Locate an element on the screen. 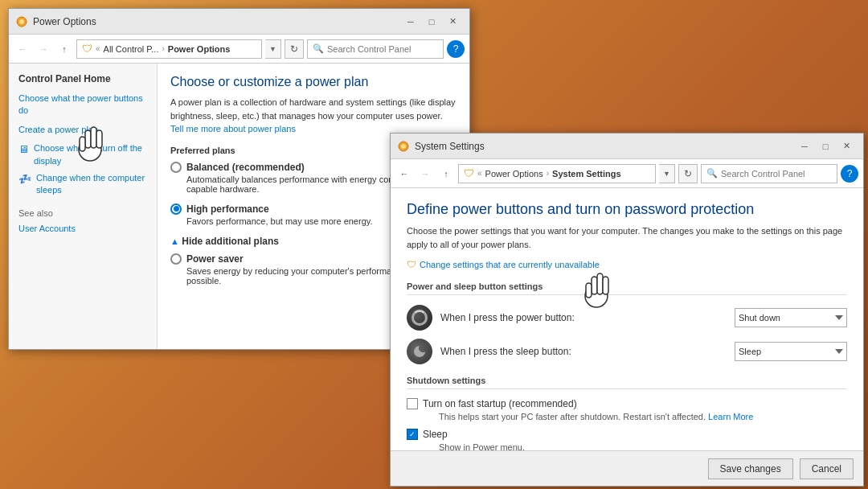 This screenshot has height=489, width=868. sleep-checkbox is located at coordinates (412, 434).